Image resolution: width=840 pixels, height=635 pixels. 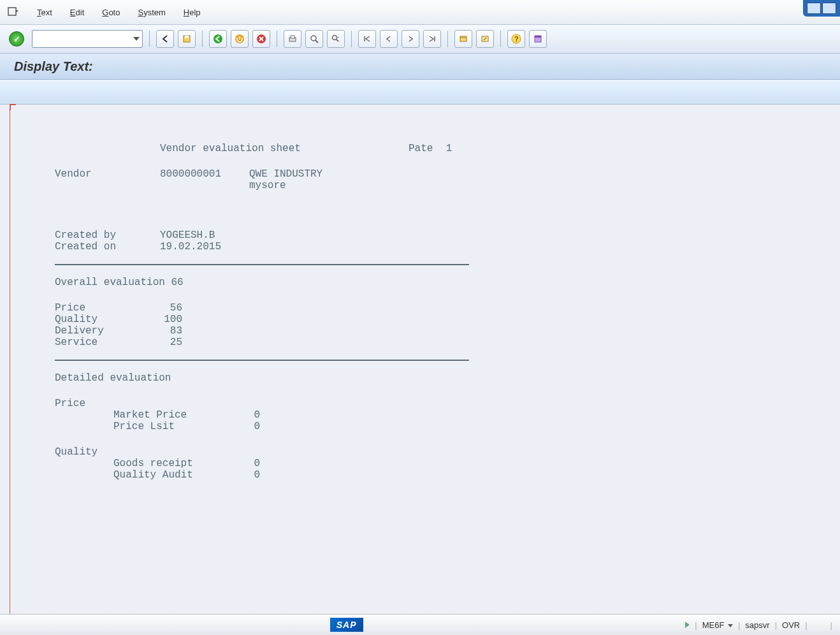 I want to click on created-by-value: YOGEESH.B, so click(x=187, y=235).